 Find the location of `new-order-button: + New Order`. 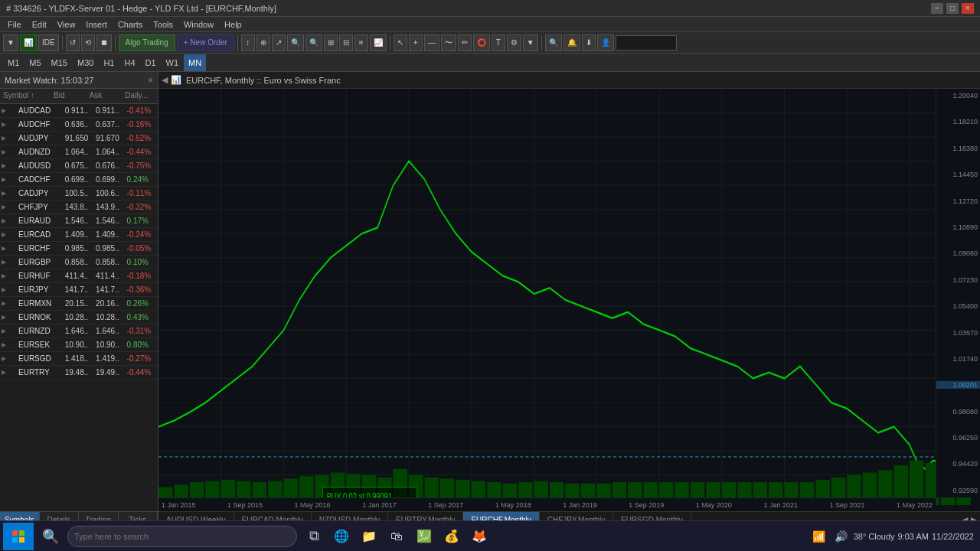

new-order-button: + New Order is located at coordinates (205, 43).